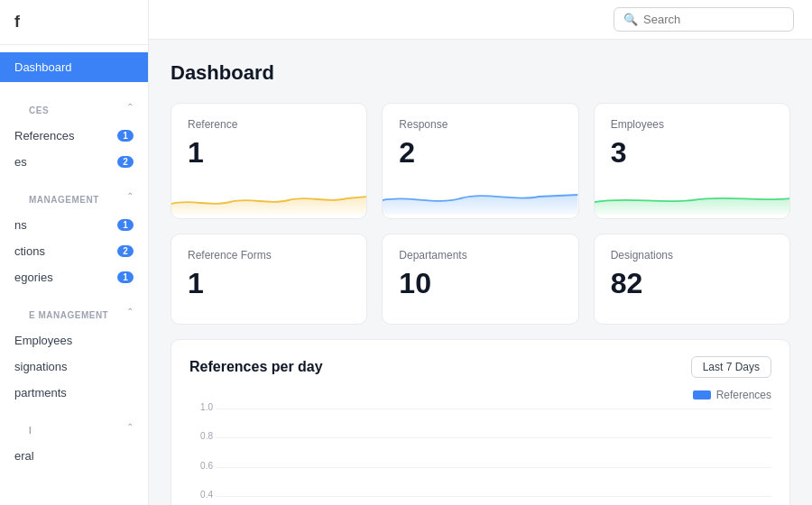  Describe the element at coordinates (74, 341) in the screenshot. I see `sidebar-item-label: Employees` at that location.